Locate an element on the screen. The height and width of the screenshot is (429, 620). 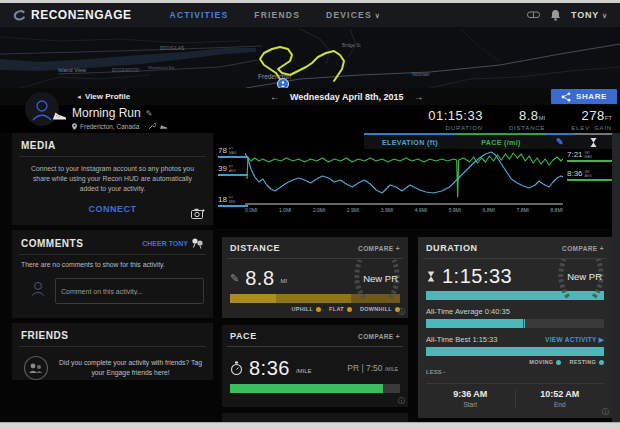
comments-empty-text: There are no comments to show for this a… is located at coordinates (112, 264).